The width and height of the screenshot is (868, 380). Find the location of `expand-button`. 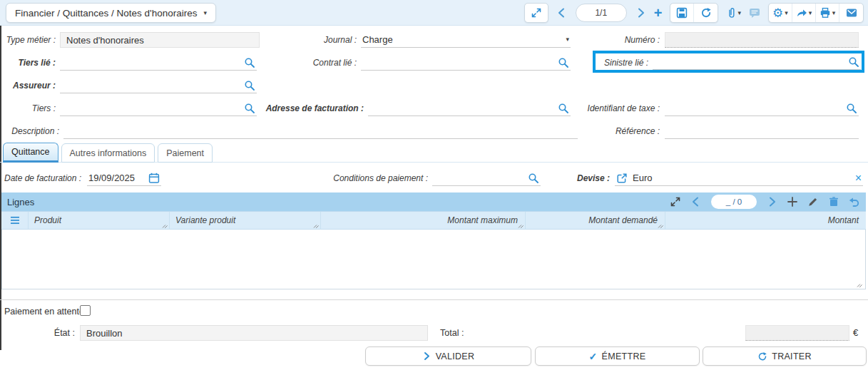

expand-button is located at coordinates (536, 13).